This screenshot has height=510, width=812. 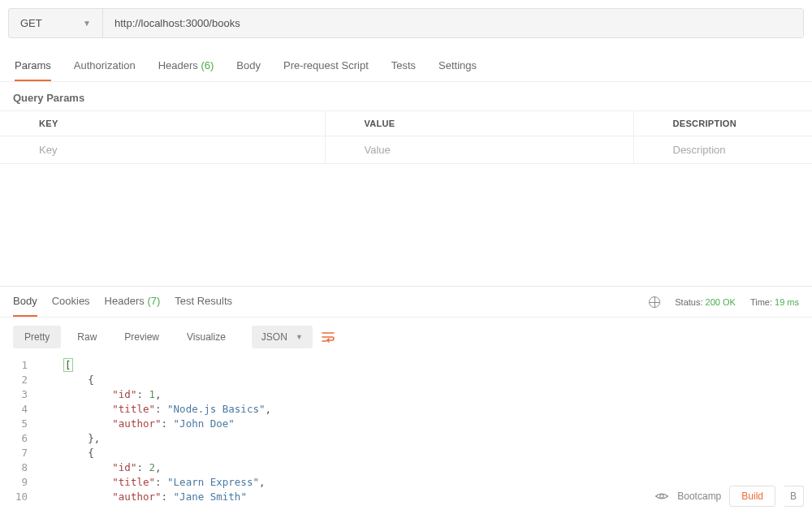 I want to click on request-tabs: Params Authorization Headers (6) Body Pr…, so click(x=406, y=67).